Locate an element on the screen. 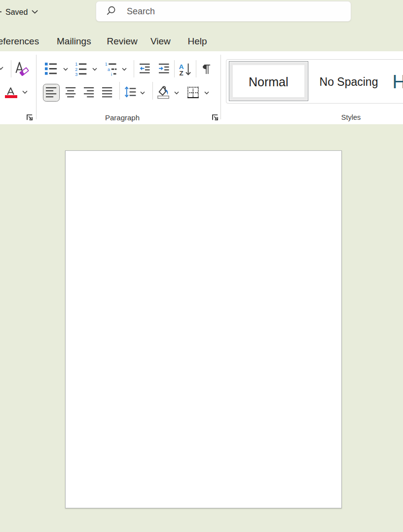 Image resolution: width=403 pixels, height=532 pixels. svg-text: 3 is located at coordinates (76, 74).